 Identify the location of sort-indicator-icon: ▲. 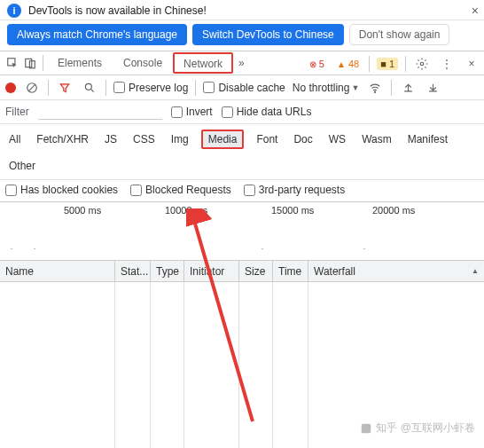
(475, 271).